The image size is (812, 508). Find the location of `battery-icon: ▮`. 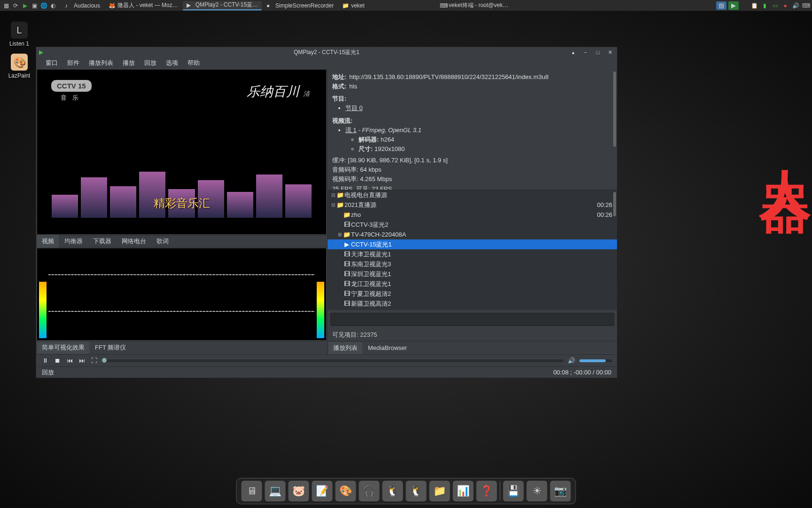

battery-icon: ▮ is located at coordinates (765, 6).